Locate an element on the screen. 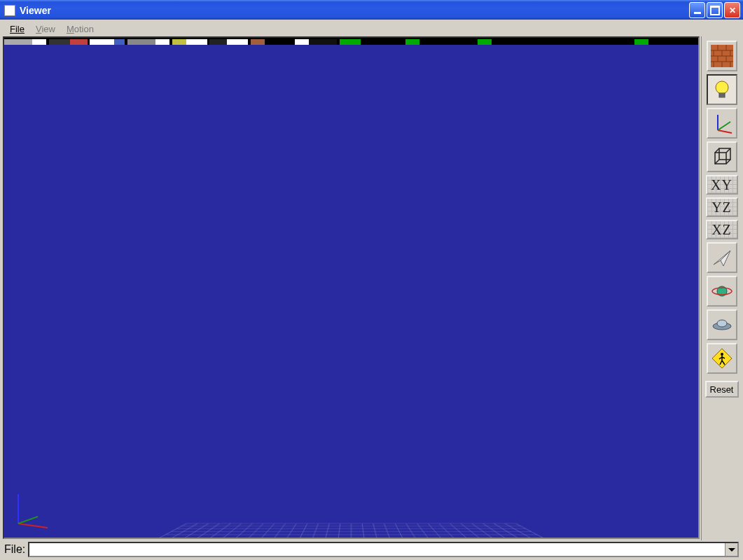 The height and width of the screenshot is (560, 743). wireframe-button is located at coordinates (722, 157).